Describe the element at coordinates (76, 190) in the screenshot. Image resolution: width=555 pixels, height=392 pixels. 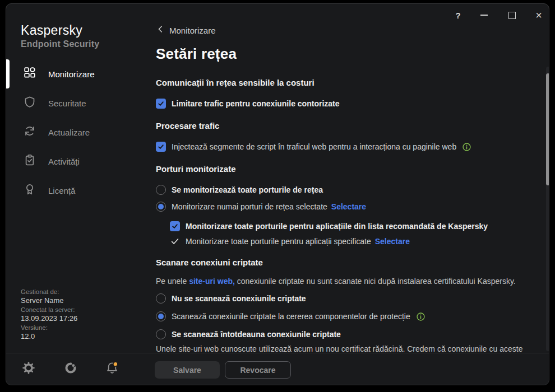
I see `sidebar-item-licenta: Licență` at that location.